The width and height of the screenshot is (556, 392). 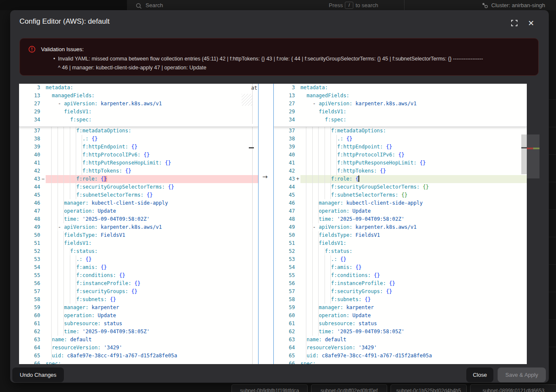 What do you see at coordinates (139, 362) in the screenshot?
I see `code-line-66-original: 66spec:` at bounding box center [139, 362].